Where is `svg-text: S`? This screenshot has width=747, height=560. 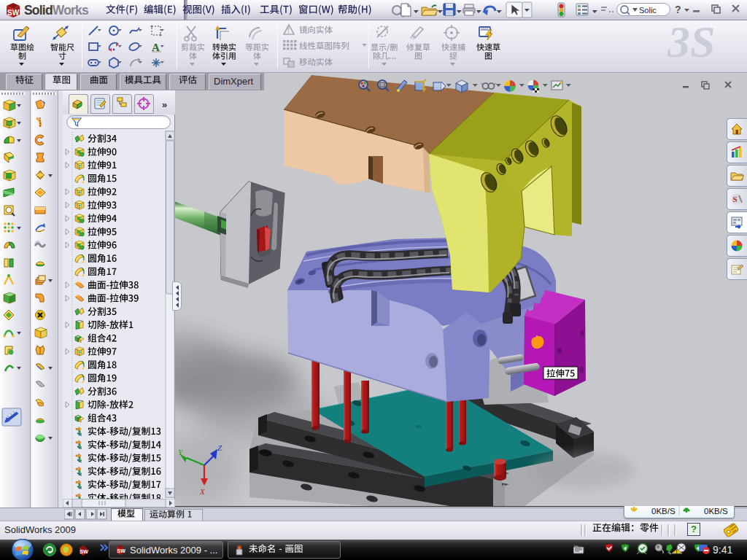
svg-text: S is located at coordinates (735, 199).